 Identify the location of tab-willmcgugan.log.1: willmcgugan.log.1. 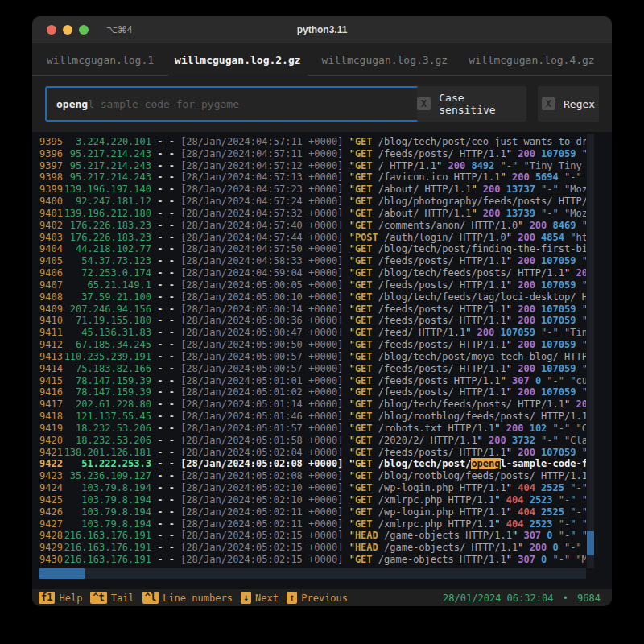
(100, 60).